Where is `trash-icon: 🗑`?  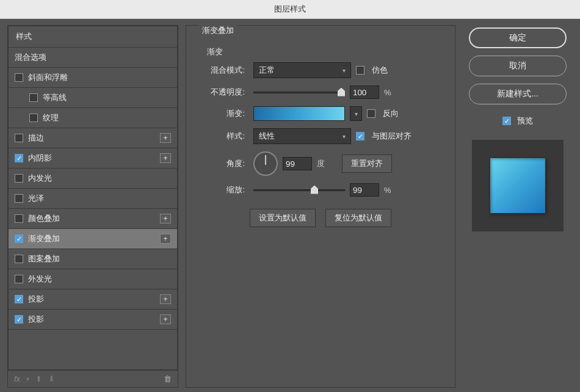
trash-icon: 🗑 is located at coordinates (167, 379).